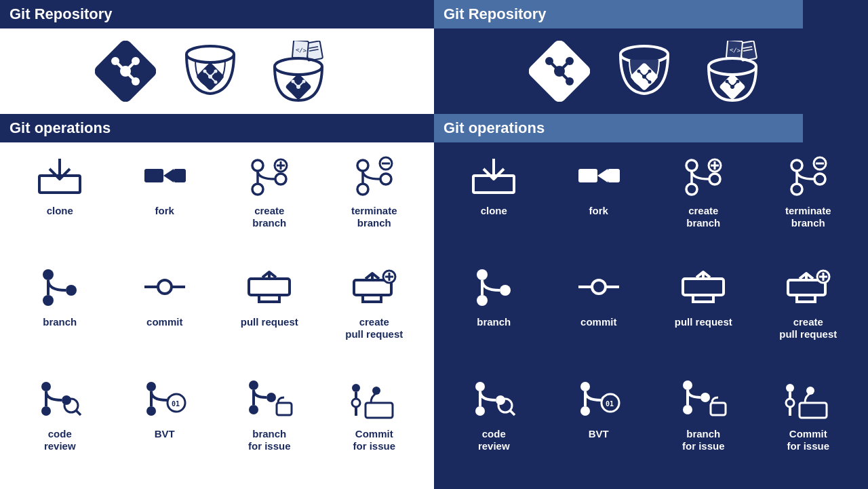 This screenshot has height=489, width=868. Describe the element at coordinates (651, 128) in the screenshot. I see `right-ops-header-wrap: Git operations` at that location.